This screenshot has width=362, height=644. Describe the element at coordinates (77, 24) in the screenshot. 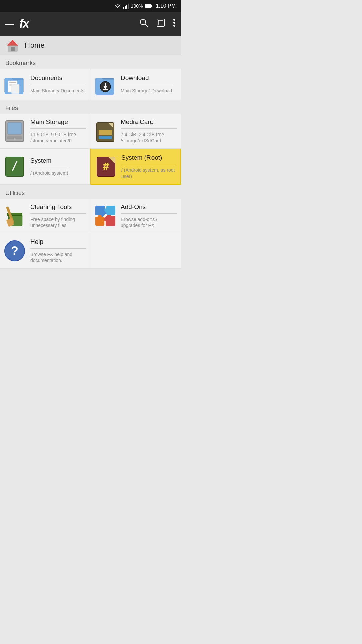

I see `app-logo: fx` at that location.